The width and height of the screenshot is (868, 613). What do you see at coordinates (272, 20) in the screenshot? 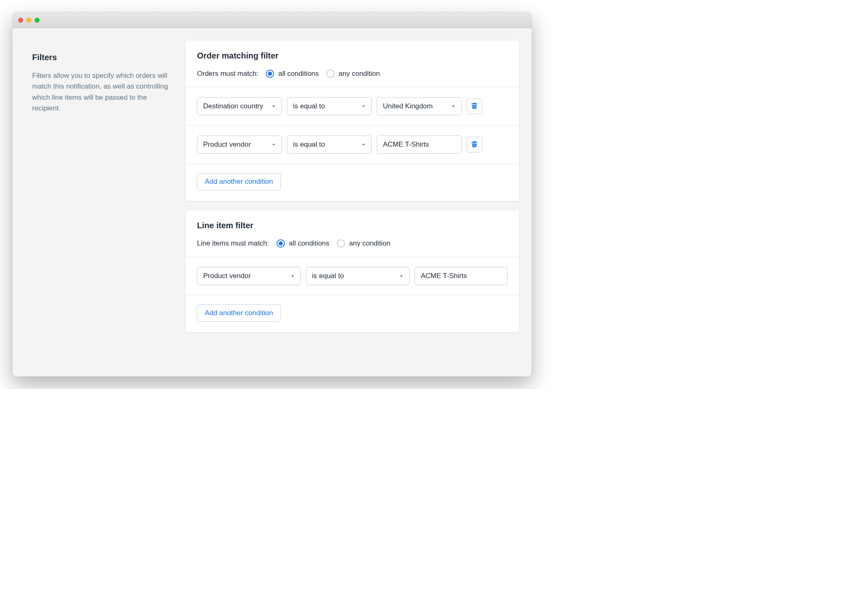
I see `titlebar` at bounding box center [272, 20].